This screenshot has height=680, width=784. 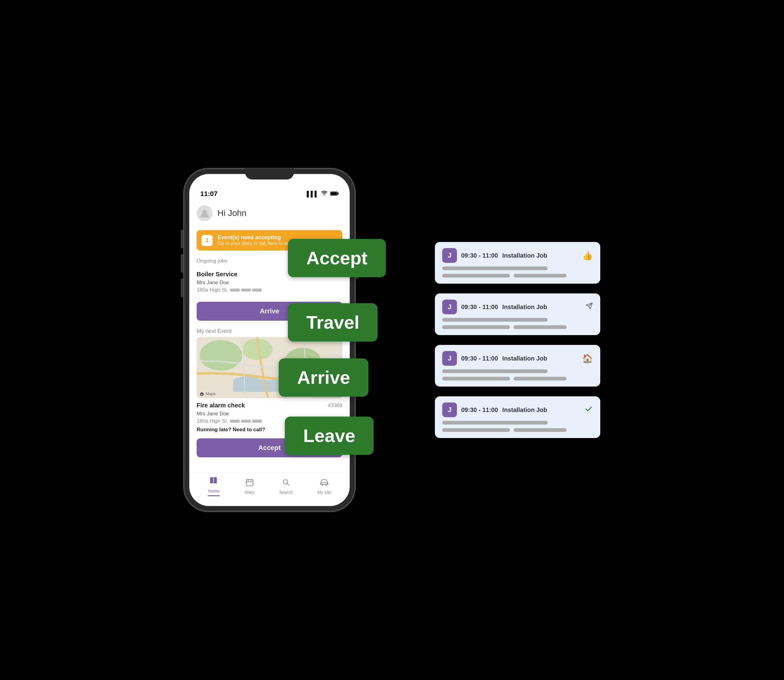 I want to click on leave-green-button: Leave, so click(x=329, y=436).